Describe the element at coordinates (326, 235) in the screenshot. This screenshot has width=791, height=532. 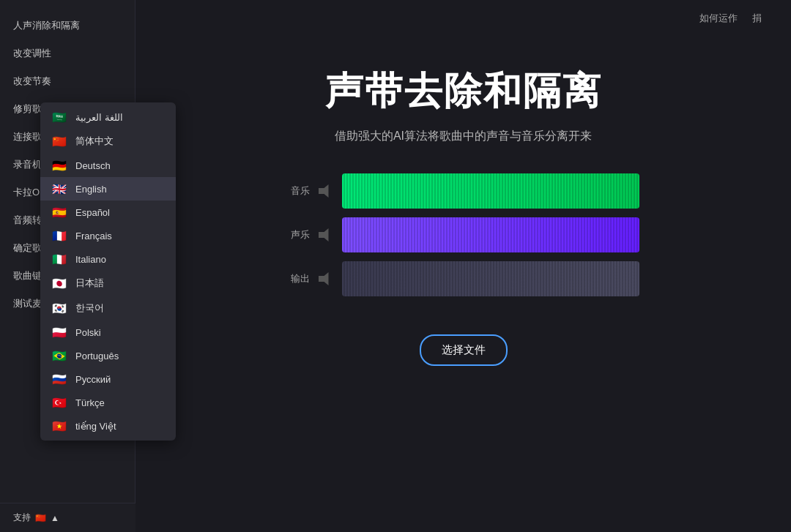
I see `vocal-speaker-icon` at that location.